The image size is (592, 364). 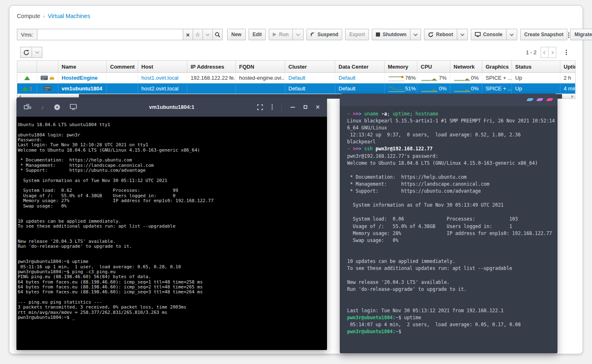 I want to click on network-percent: 0%, so click(x=475, y=78).